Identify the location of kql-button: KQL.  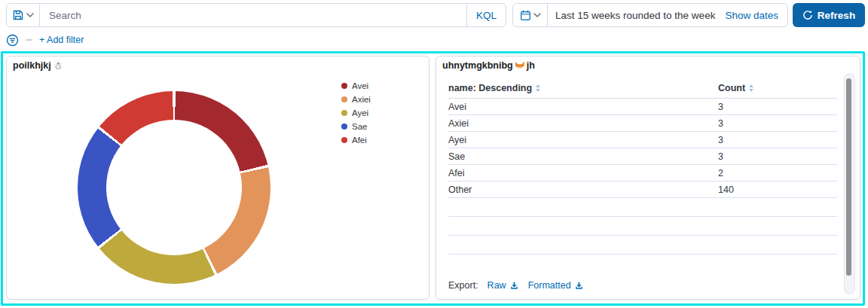
(486, 15).